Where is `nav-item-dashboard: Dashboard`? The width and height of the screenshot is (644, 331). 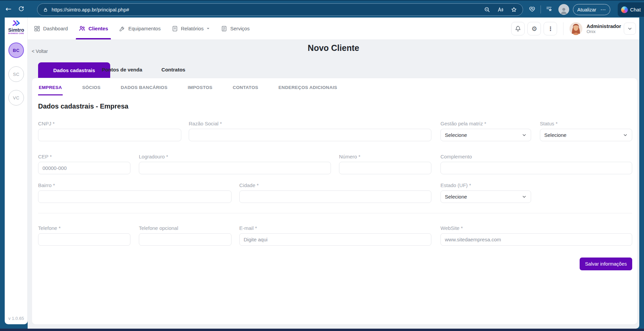 nav-item-dashboard: Dashboard is located at coordinates (51, 28).